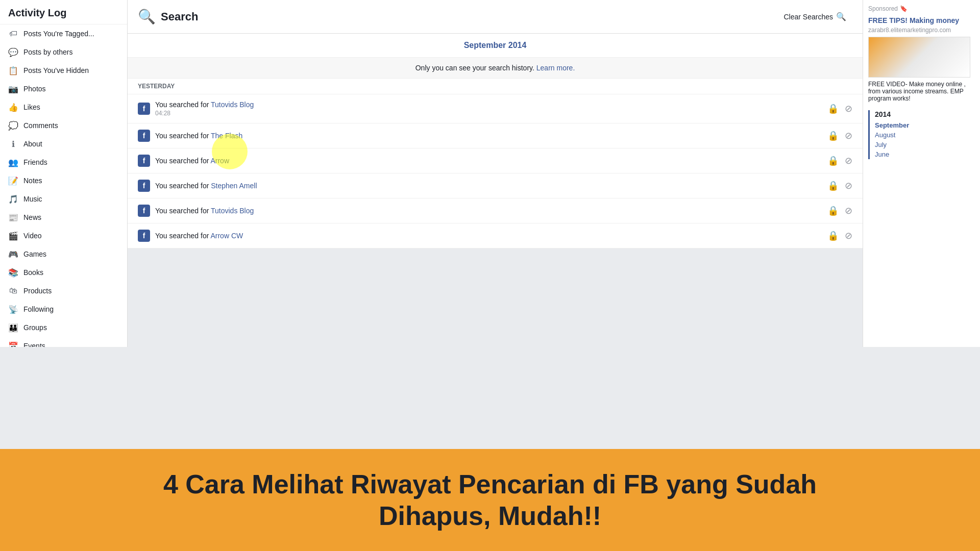 Image resolution: width=980 pixels, height=551 pixels. Describe the element at coordinates (63, 309) in the screenshot. I see `sidebar-item-following: 📡 Following` at that location.